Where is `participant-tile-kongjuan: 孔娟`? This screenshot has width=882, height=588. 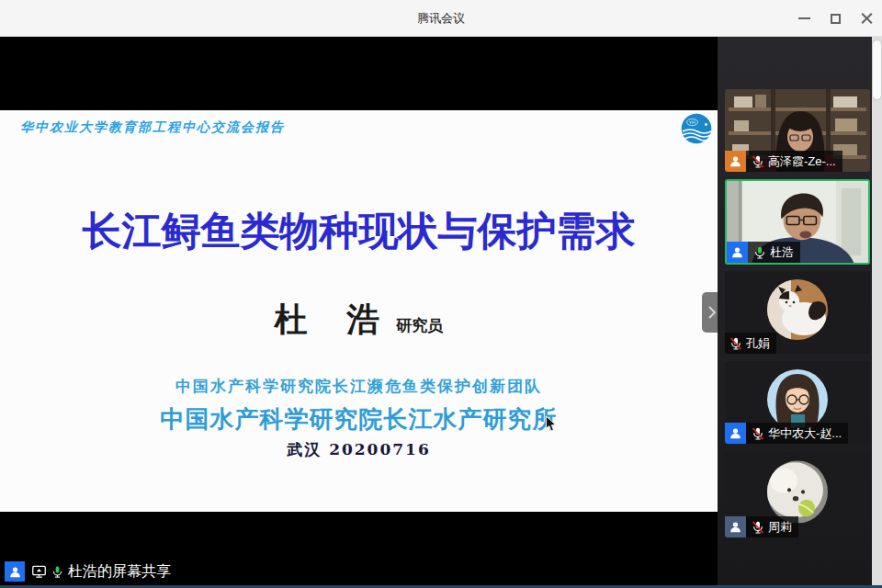 participant-tile-kongjuan: 孔娟 is located at coordinates (797, 312).